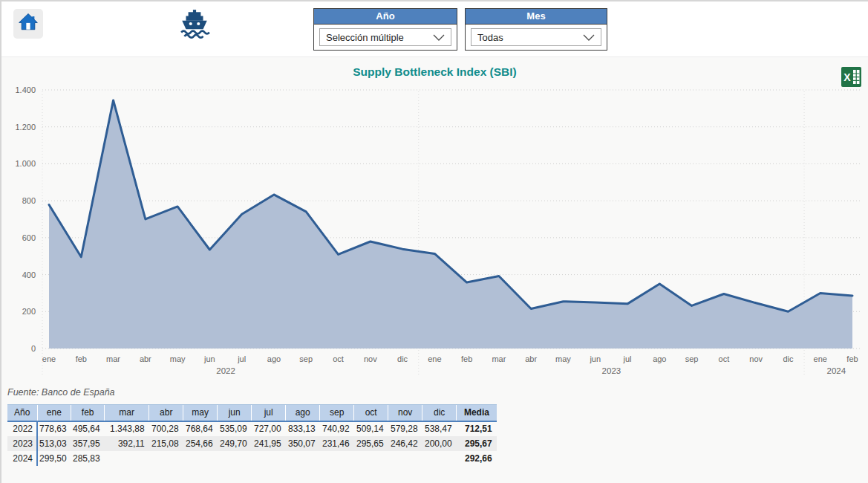 The image size is (868, 483). I want to click on slicer-anio-dropdown: Selección múltiple, so click(385, 37).